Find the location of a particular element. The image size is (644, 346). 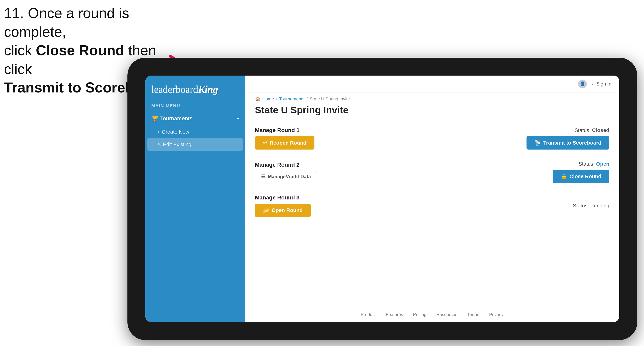

round-2-right: Status: Open 🔒 Close Round is located at coordinates (581, 172).